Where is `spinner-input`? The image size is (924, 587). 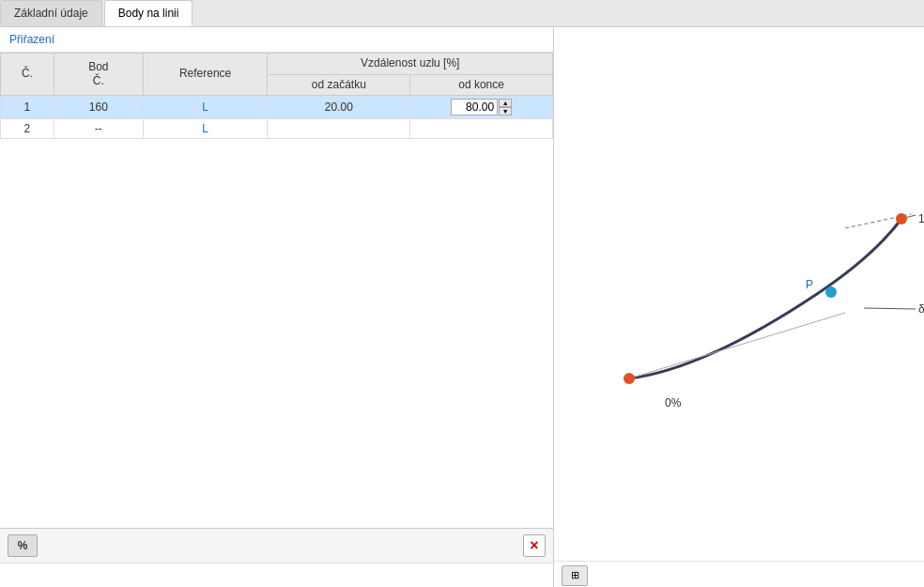
spinner-input is located at coordinates (474, 107).